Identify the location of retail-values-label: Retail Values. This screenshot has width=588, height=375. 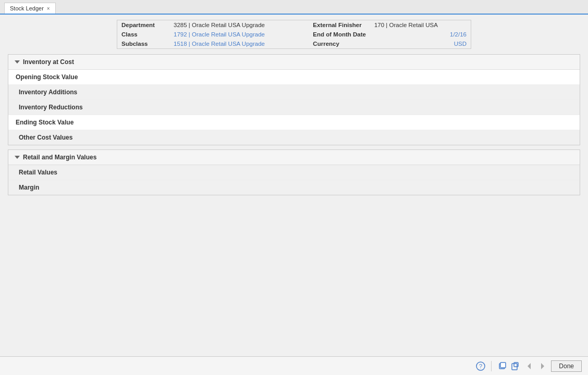
(38, 172).